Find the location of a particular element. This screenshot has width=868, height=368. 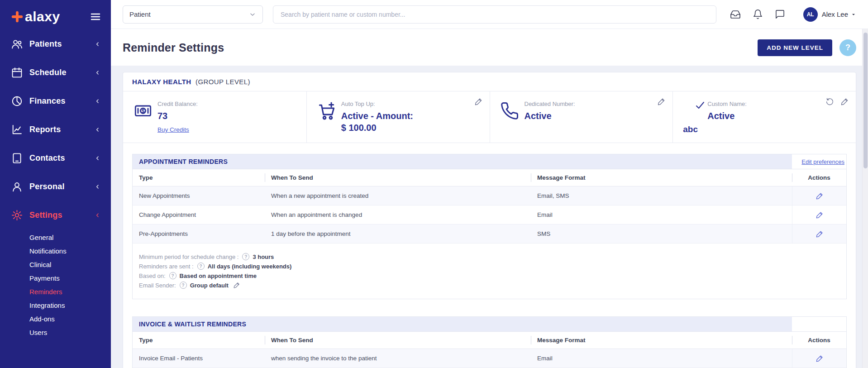

sidebar-subitem-integrations: Integrations is located at coordinates (70, 305).